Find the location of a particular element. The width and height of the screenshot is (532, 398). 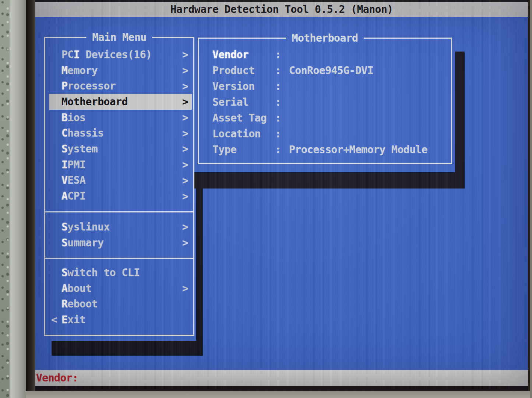

menu-title: Main Menu is located at coordinates (119, 38).